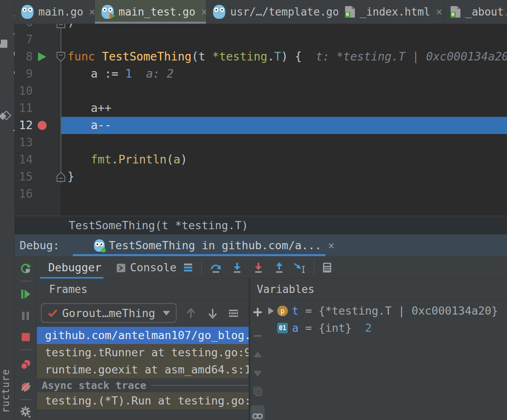 This screenshot has width=507, height=420. Describe the element at coordinates (143, 289) in the screenshot. I see `frames-panel-title: Frames` at that location.